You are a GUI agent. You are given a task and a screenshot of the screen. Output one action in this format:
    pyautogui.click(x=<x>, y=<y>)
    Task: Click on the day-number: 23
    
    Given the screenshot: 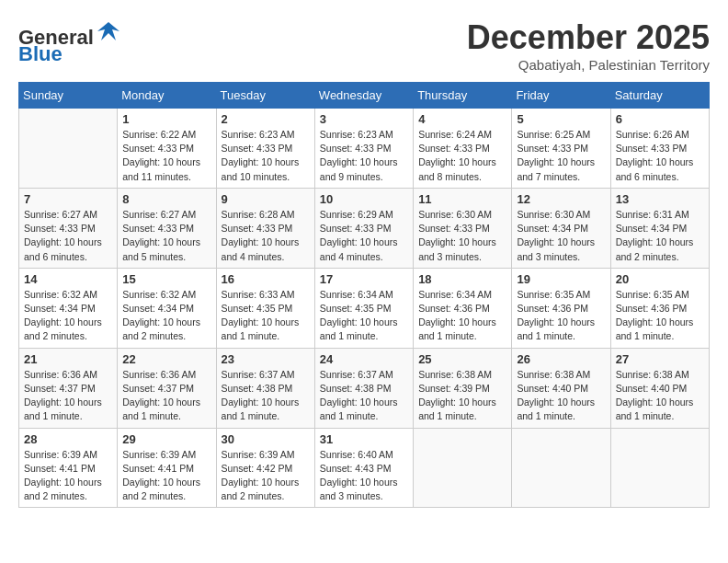 What is the action you would take?
    pyautogui.click(x=266, y=359)
    